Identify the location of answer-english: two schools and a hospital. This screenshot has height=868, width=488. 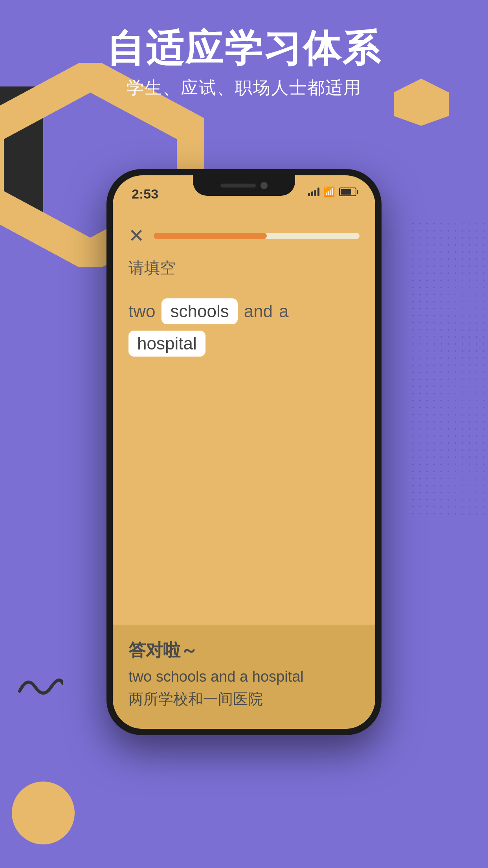
(244, 677).